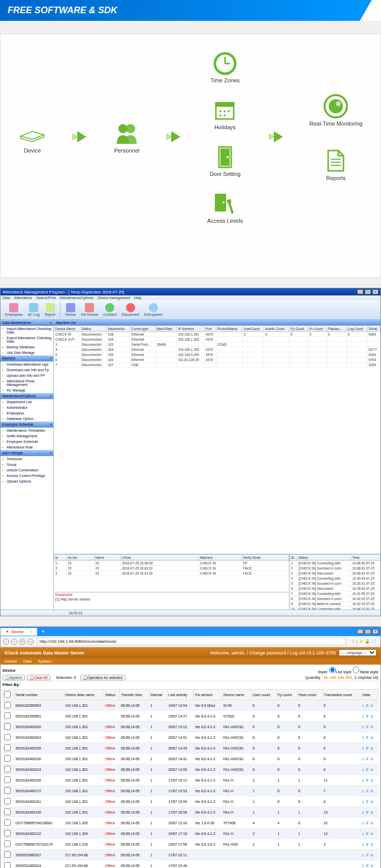 The height and width of the screenshot is (868, 381). I want to click on status-grid: IDStatusTime1[CHECK IN] Connecting with:…, so click(335, 582).